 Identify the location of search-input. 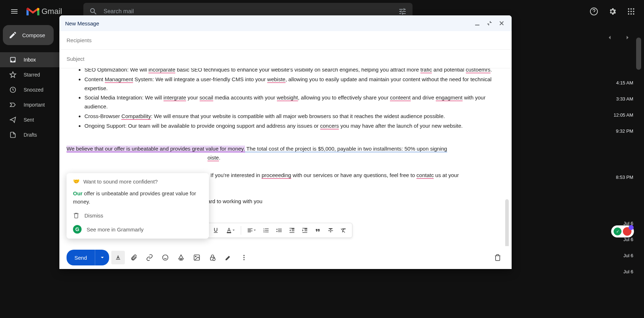
(251, 11).